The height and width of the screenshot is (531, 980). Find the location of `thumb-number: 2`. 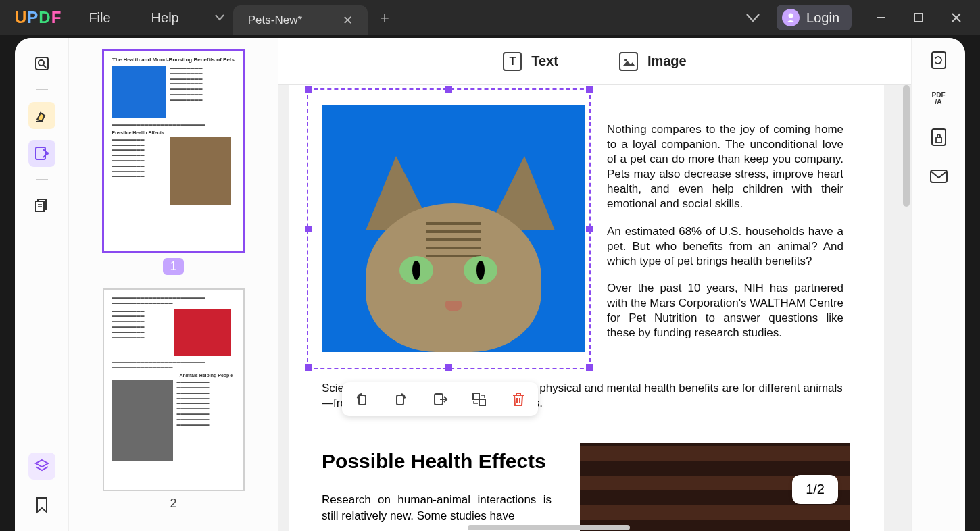

thumb-number: 2 is located at coordinates (173, 504).